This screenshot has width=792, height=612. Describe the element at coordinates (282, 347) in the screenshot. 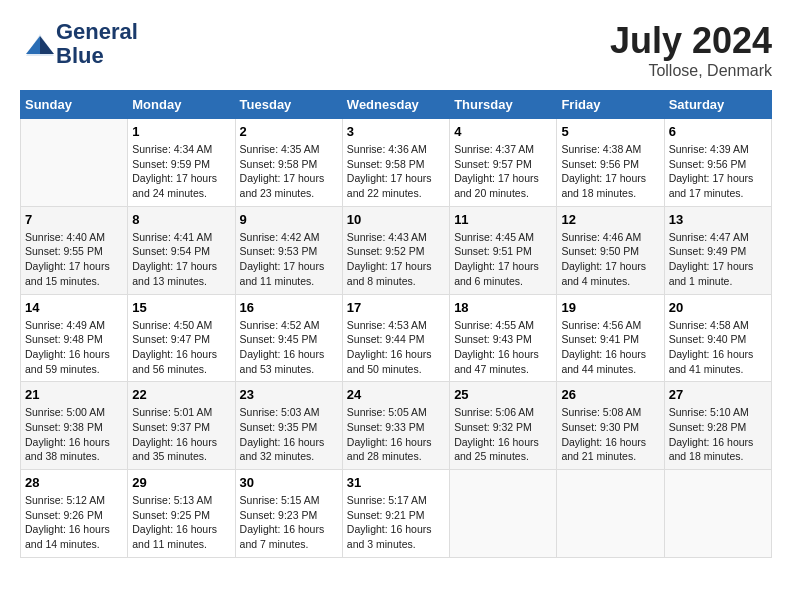

I see `day-info: Sunrise: 4:52 AMSunset: 9:45 PMDaylight:…` at that location.